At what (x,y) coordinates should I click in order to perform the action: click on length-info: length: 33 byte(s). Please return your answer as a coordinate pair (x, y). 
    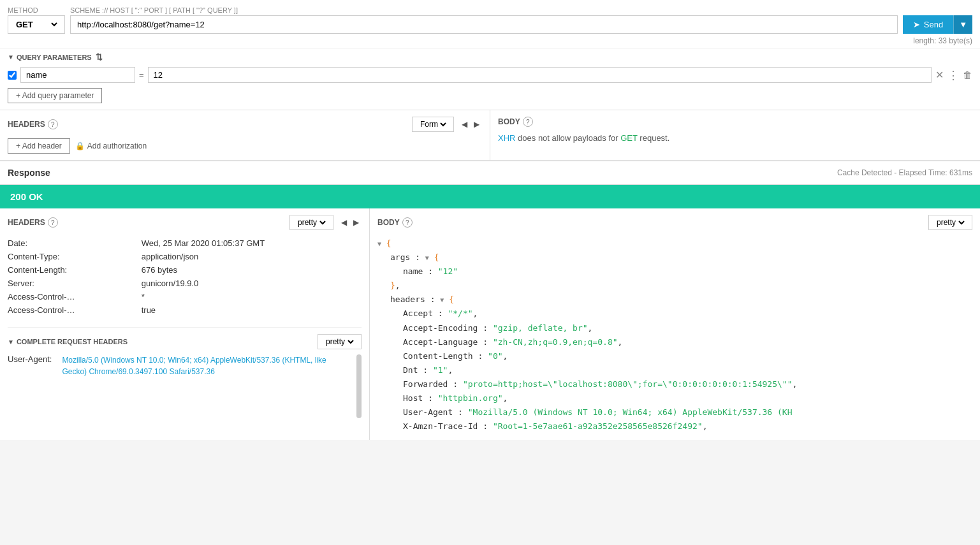
    Looking at the image, I should click on (490, 42).